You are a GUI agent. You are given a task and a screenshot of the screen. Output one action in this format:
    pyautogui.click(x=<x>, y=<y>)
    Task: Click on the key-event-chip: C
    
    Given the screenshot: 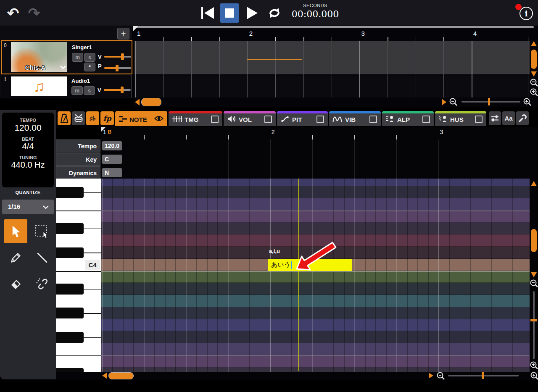 What is the action you would take?
    pyautogui.click(x=112, y=159)
    